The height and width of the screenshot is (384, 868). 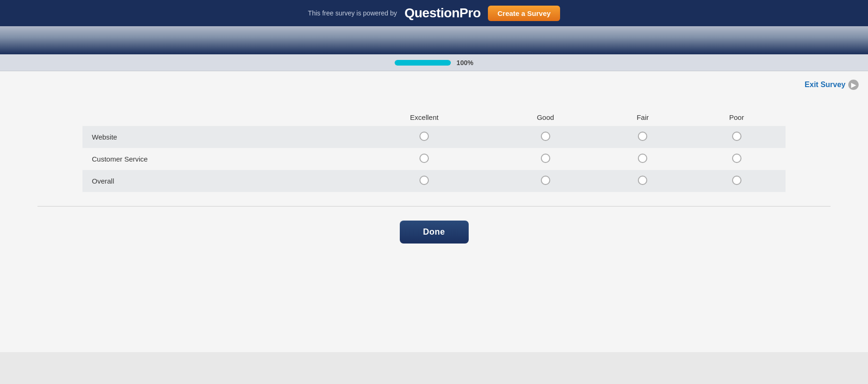 What do you see at coordinates (424, 136) in the screenshot?
I see `radio-excellent-row0` at bounding box center [424, 136].